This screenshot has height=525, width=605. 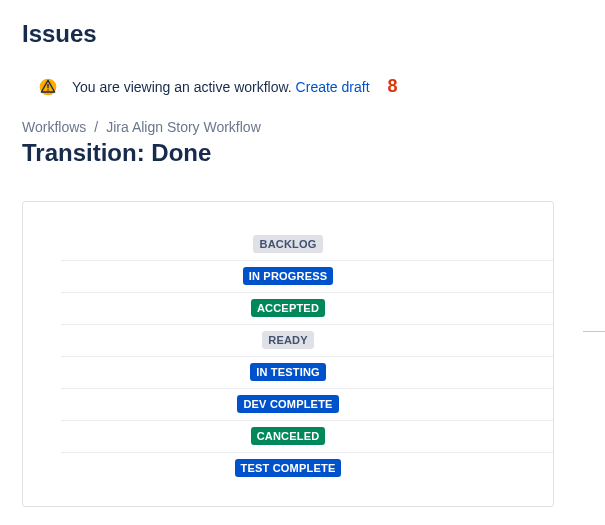 What do you see at coordinates (288, 372) in the screenshot?
I see `status-lozenge: IN TESTING` at bounding box center [288, 372].